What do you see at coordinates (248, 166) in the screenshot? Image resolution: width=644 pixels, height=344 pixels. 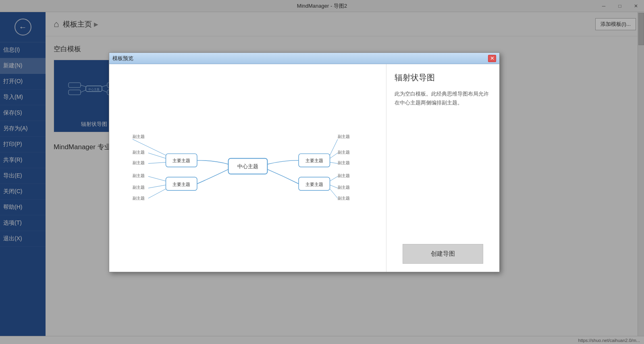 I see `svg-text: 中心主题` at bounding box center [248, 166].